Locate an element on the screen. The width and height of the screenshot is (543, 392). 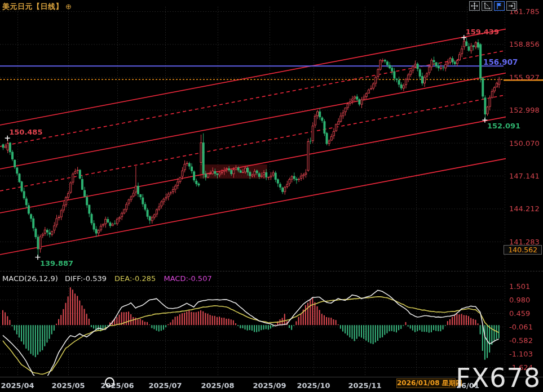
macd-axis-label: -0.582 is located at coordinates (521, 340).